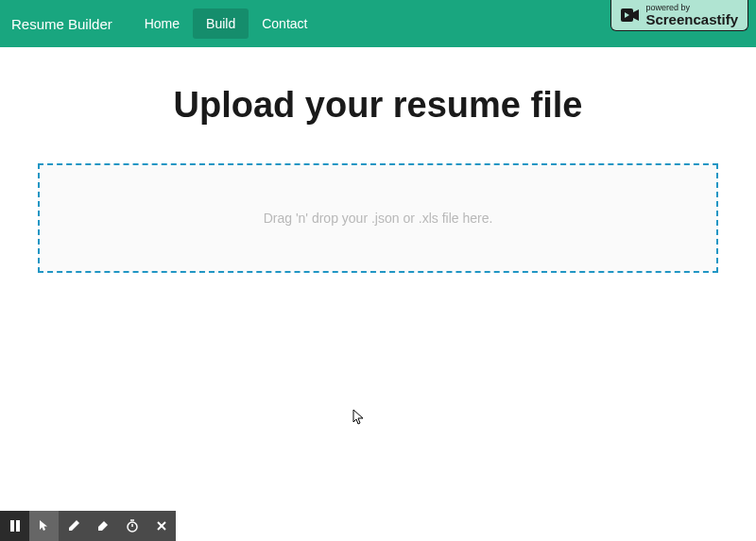 The height and width of the screenshot is (541, 756). What do you see at coordinates (102, 526) in the screenshot?
I see `eraser-button` at bounding box center [102, 526].